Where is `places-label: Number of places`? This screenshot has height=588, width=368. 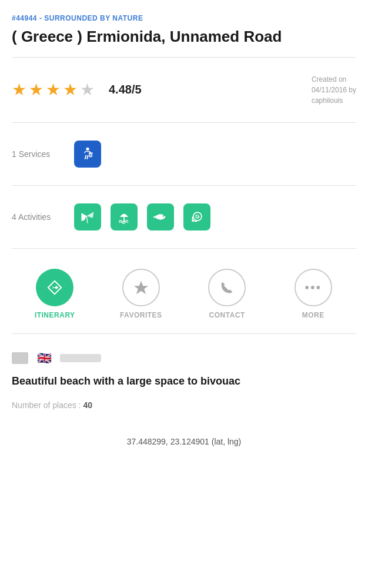 places-label: Number of places is located at coordinates (44, 405).